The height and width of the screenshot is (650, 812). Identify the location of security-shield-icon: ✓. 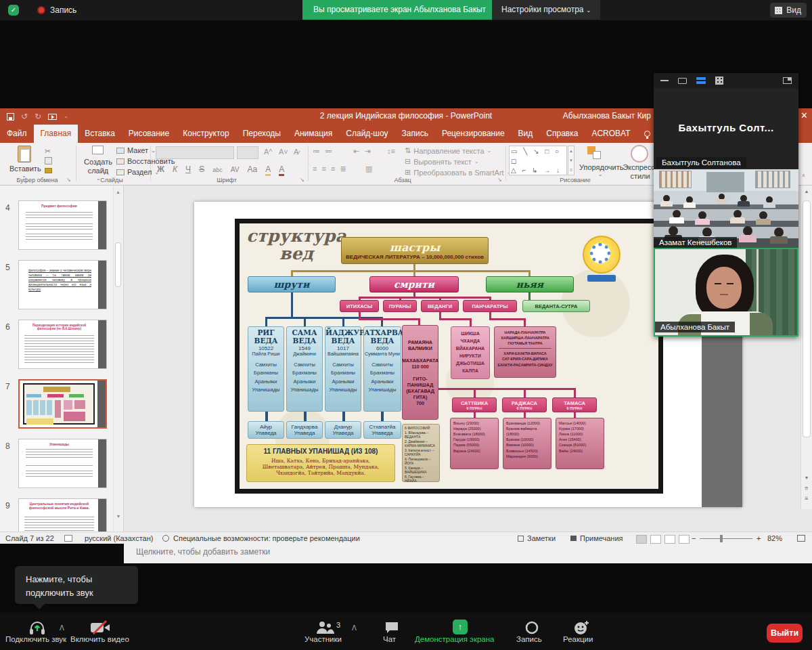
(14, 10).